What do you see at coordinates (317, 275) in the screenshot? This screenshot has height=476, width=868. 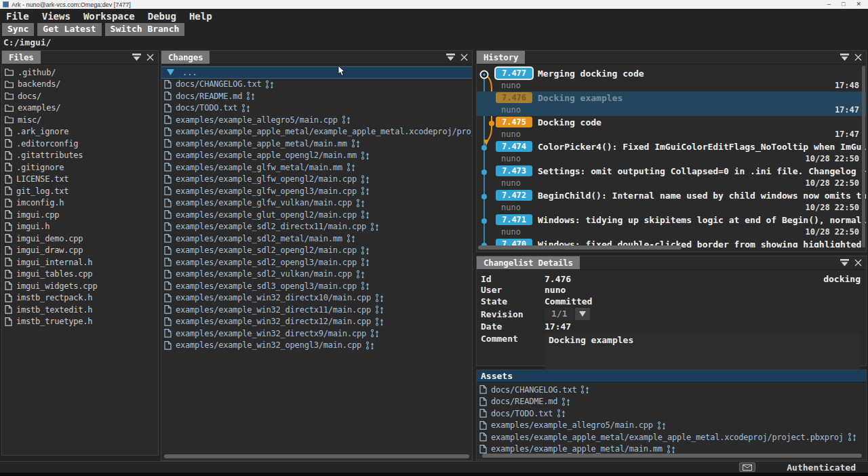 I see `changed-file-row: examples/example_sdl2_vulkan/main.cpp` at bounding box center [317, 275].